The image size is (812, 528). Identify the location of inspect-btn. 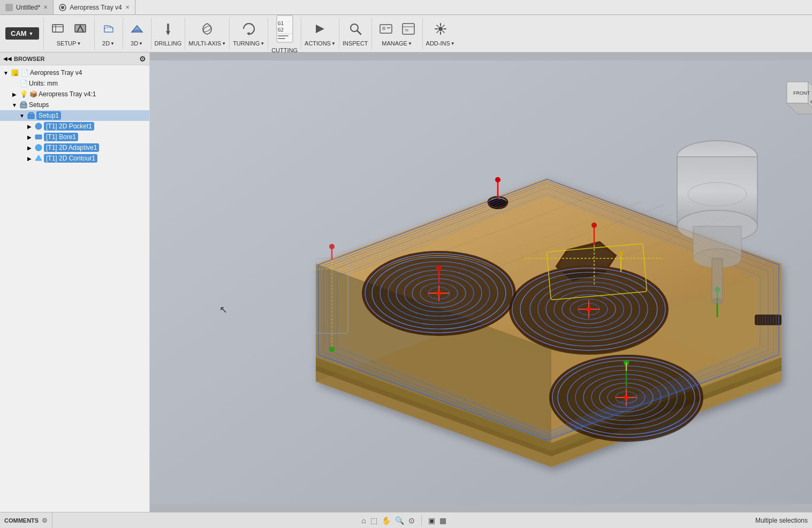
(355, 30).